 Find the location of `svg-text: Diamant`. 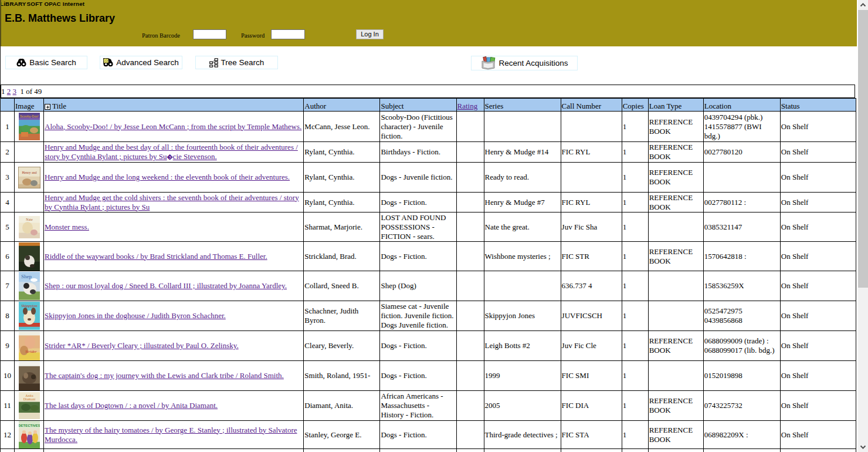

svg-text: Diamant is located at coordinates (29, 399).